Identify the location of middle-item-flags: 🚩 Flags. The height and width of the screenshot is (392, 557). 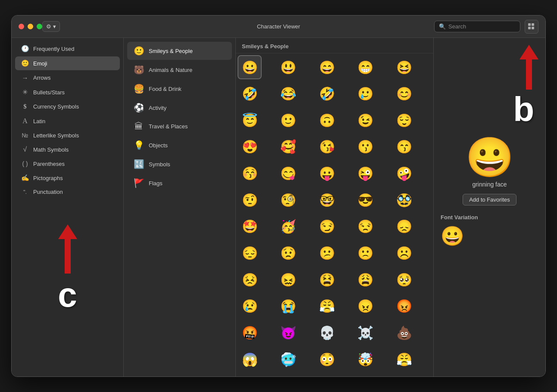
(179, 183).